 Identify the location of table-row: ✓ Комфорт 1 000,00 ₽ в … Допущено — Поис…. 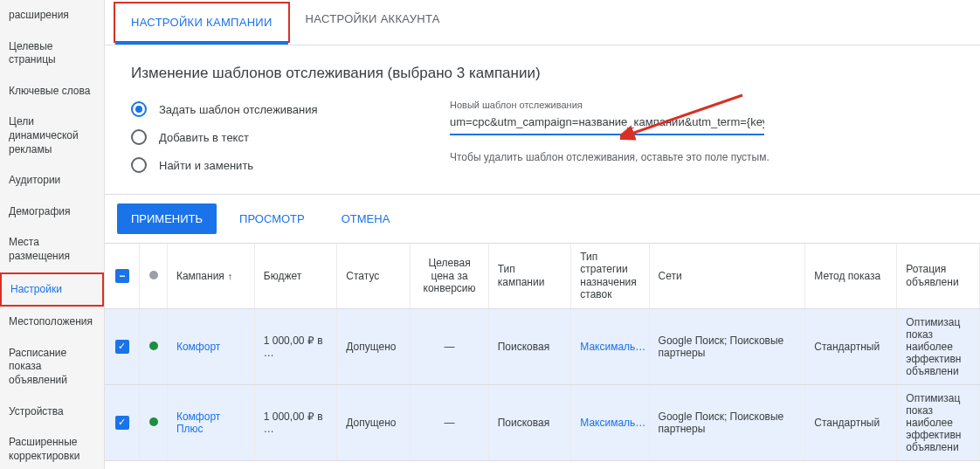
(542, 346).